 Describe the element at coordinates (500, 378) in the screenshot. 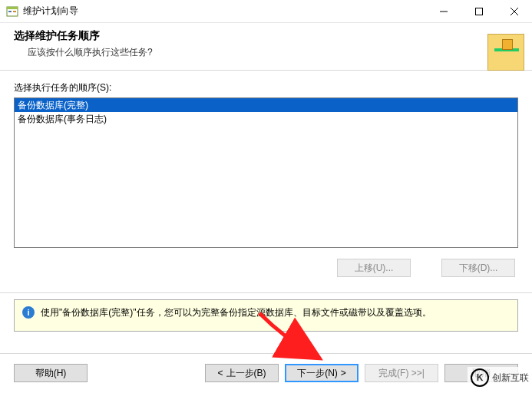

I see `watermark: K 创新互联` at that location.